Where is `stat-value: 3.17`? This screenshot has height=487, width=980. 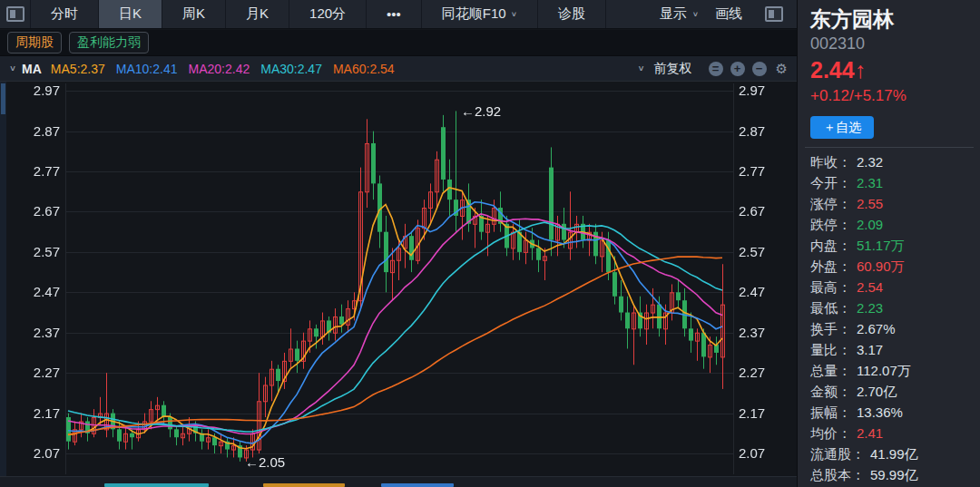 stat-value: 3.17 is located at coordinates (869, 350).